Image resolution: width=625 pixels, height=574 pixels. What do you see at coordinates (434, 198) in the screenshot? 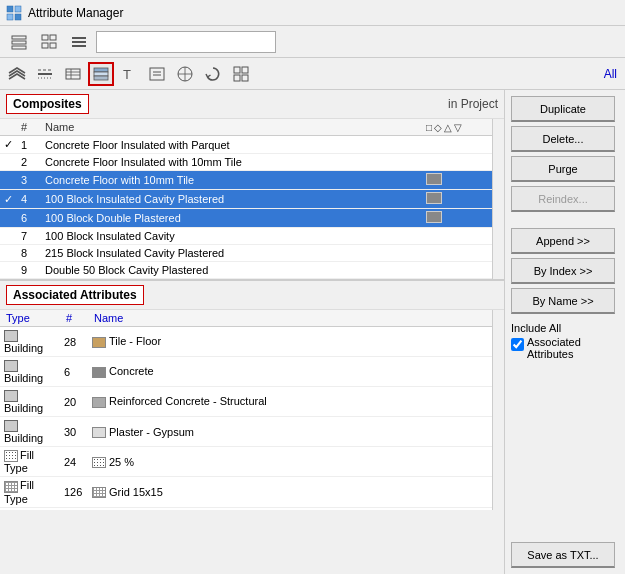
I see `row-icon-swatch` at bounding box center [434, 198].